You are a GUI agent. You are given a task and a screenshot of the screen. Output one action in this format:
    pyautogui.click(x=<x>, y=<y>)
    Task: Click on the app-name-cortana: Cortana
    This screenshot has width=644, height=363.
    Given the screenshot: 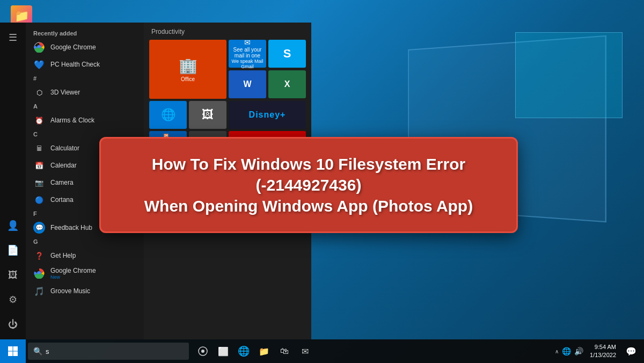 What is the action you would take?
    pyautogui.click(x=62, y=200)
    